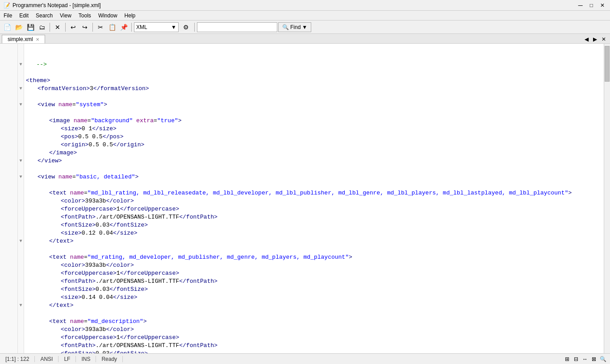 This screenshot has height=364, width=610. Describe the element at coordinates (315, 161) in the screenshot. I see `code-line: </view>` at that location.